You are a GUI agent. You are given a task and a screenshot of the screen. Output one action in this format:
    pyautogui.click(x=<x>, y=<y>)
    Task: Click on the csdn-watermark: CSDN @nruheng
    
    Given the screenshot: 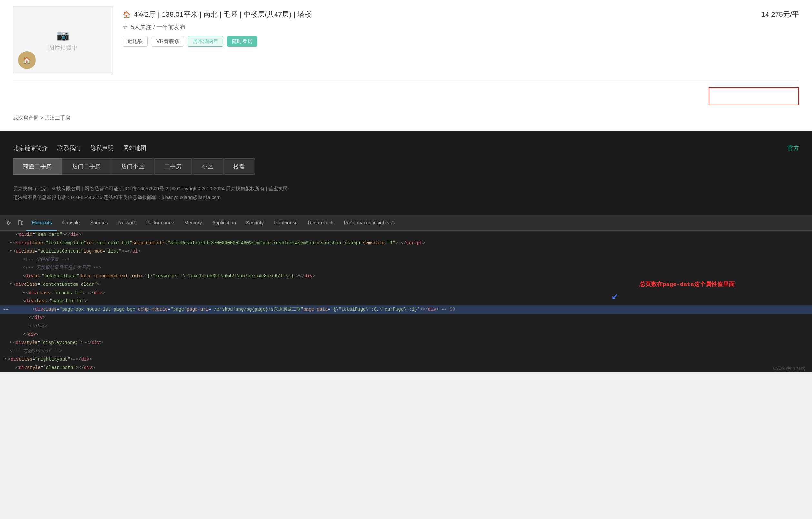 What is the action you would take?
    pyautogui.click(x=789, y=368)
    